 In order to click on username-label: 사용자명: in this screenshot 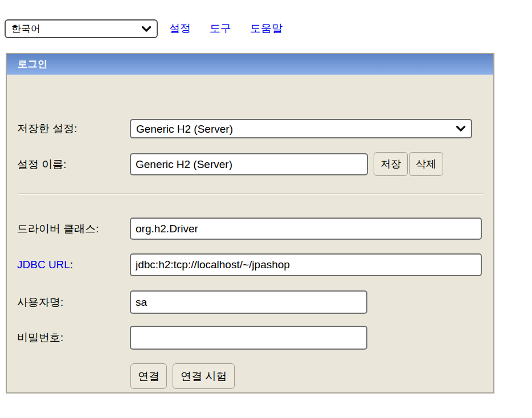, I will do `click(40, 302)`.